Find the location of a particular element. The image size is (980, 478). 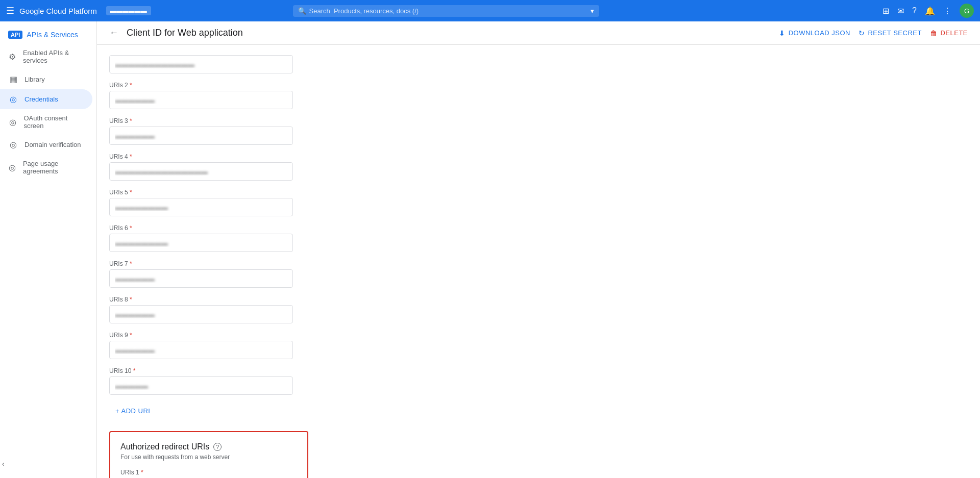

chevron-down-icon: ▾ is located at coordinates (592, 11).